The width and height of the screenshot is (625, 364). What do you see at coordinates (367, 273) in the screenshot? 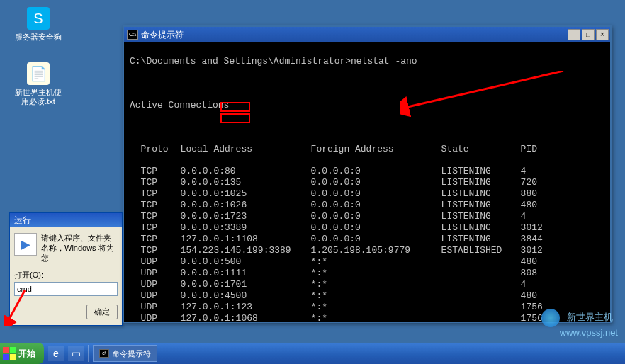
I see `netstat-row: UDP0.0.0.0:1111*:*808` at bounding box center [367, 273].